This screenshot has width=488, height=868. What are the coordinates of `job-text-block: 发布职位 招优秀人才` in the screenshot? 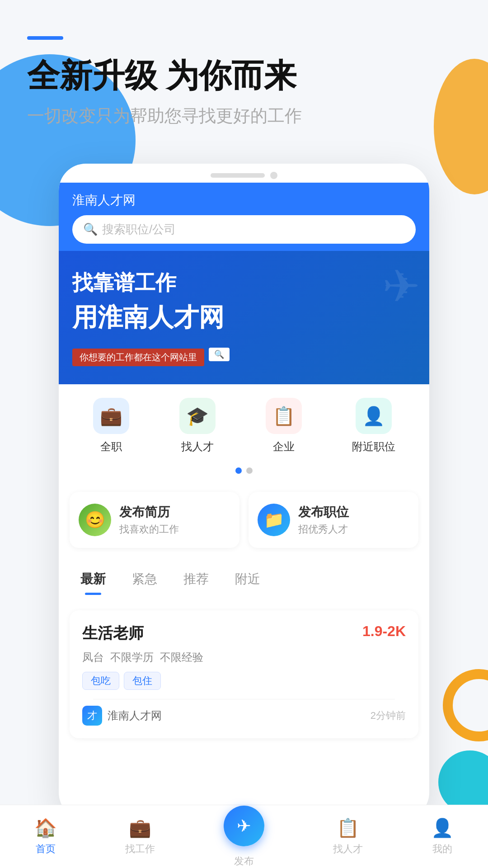 It's located at (324, 520).